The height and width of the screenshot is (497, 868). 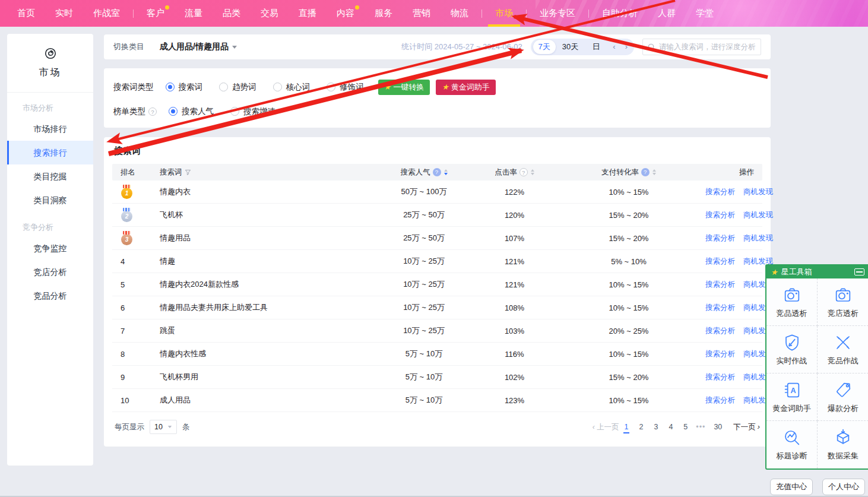 I want to click on period-pill: 30天, so click(x=570, y=47).